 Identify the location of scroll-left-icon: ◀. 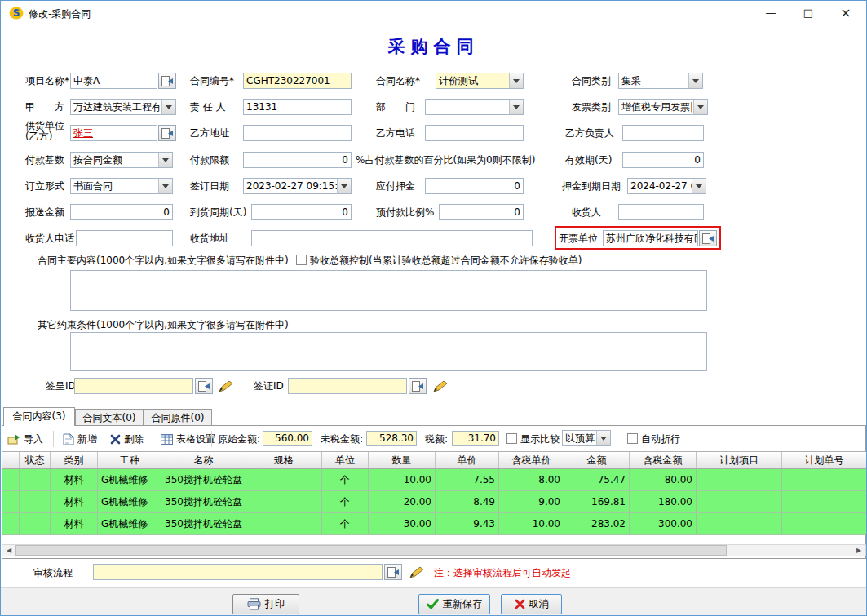
(9, 550).